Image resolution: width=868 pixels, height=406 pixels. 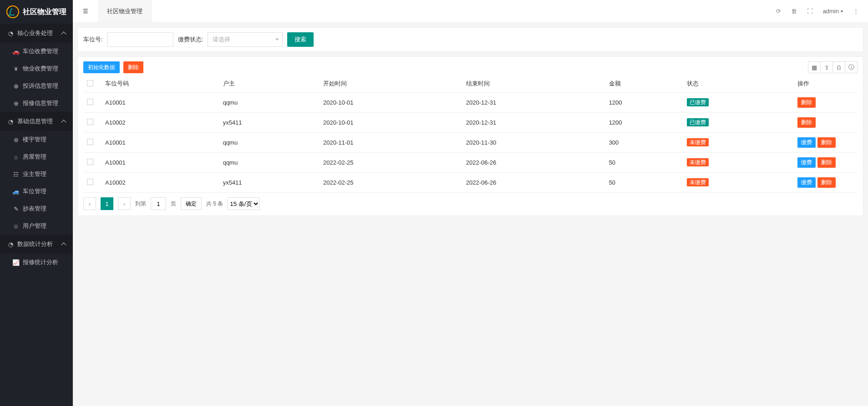 I want to click on print-tool-button: ⎙, so click(x=839, y=67).